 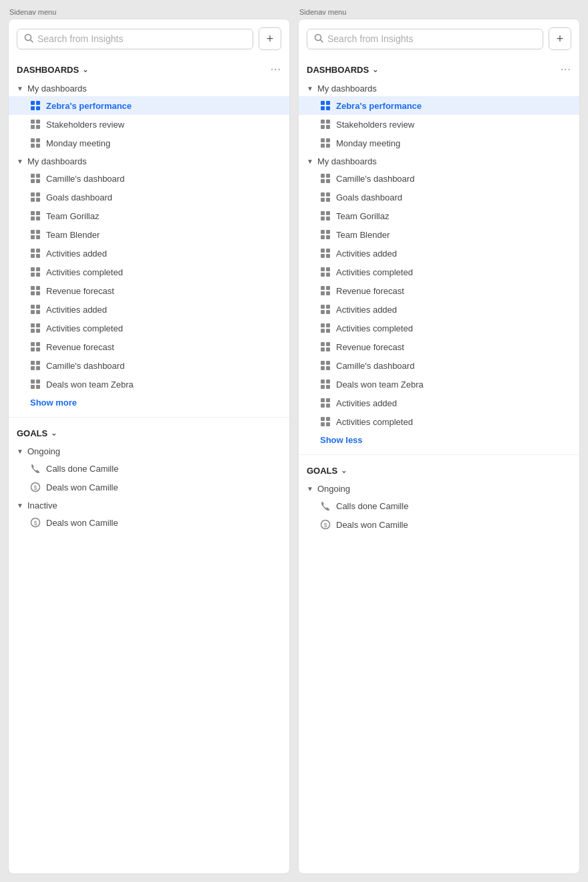 I want to click on nav-item-label: Camille's dashboard, so click(x=86, y=366).